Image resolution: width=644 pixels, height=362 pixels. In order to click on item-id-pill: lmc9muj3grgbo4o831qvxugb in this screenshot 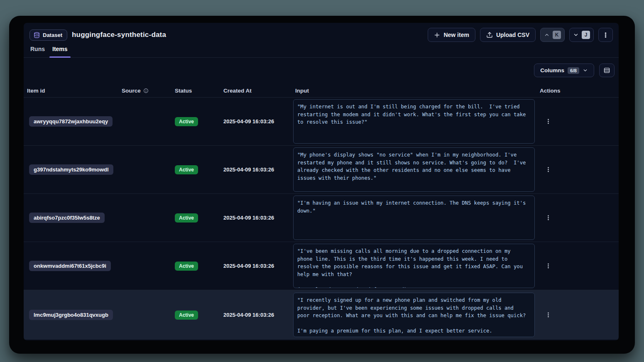, I will do `click(71, 315)`.